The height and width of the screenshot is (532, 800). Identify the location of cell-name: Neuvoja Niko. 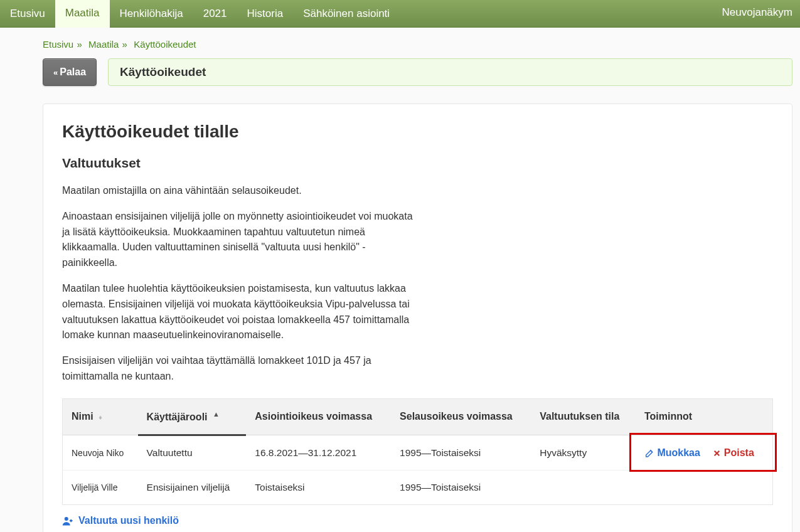
(100, 453).